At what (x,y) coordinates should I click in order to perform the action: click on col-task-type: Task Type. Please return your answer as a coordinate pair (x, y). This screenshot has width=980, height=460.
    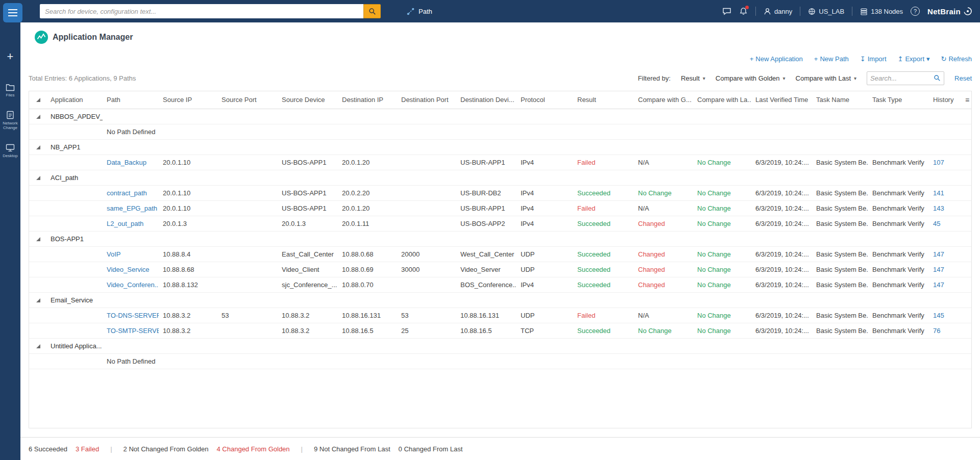
    Looking at the image, I should click on (898, 100).